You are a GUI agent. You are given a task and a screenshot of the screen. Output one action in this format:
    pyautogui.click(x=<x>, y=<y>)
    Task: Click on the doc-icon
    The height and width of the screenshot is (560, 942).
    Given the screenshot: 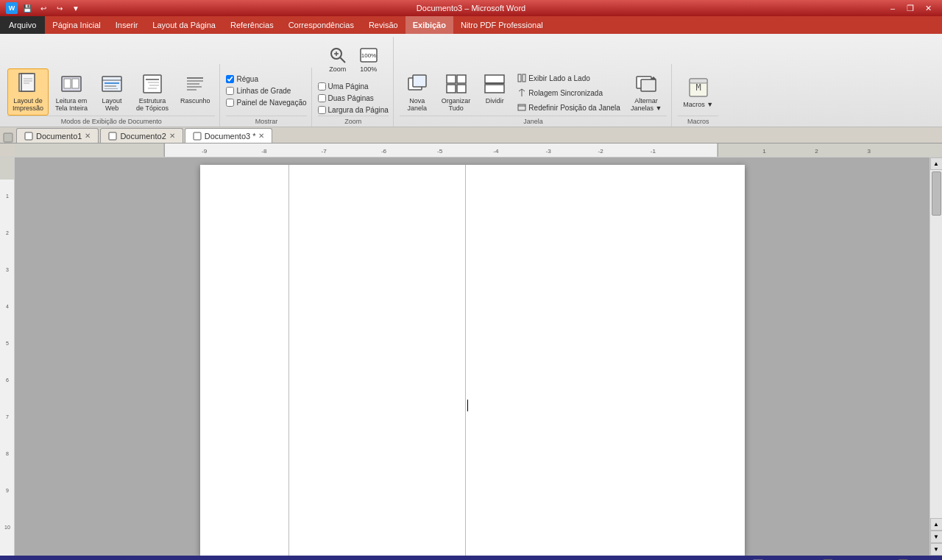 What is the action you would take?
    pyautogui.click(x=29, y=136)
    